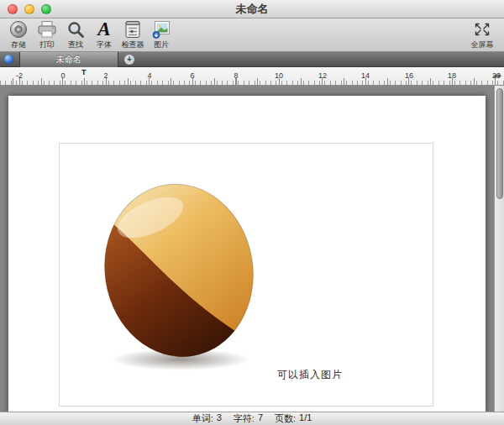 The height and width of the screenshot is (425, 504). I want to click on document-text: 可以插入图片, so click(310, 375).